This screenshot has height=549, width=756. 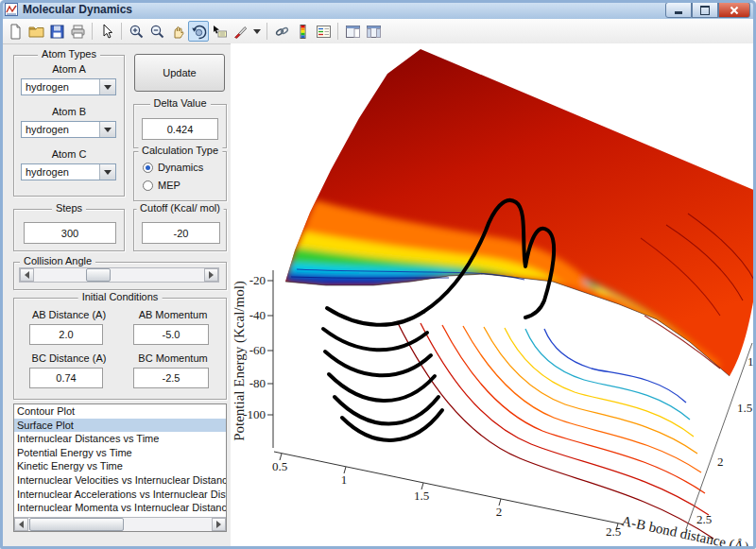 What do you see at coordinates (66, 378) in the screenshot?
I see `bc-distance-field: 0.74` at bounding box center [66, 378].